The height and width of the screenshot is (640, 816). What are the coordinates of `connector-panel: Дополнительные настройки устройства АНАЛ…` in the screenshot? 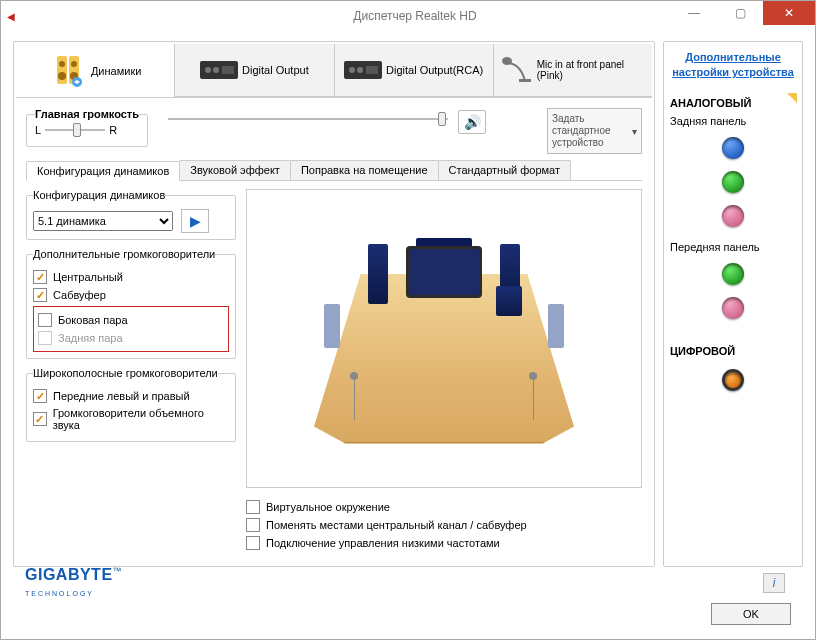 It's located at (733, 304).